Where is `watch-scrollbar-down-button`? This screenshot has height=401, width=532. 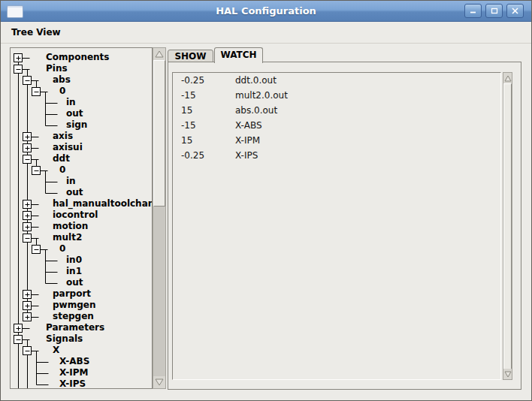 watch-scrollbar-down-button is located at coordinates (508, 374).